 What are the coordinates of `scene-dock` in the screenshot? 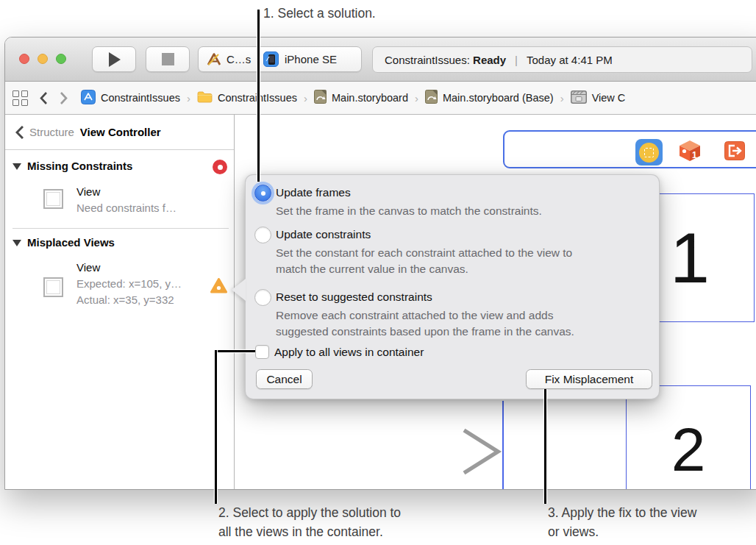 It's located at (630, 149).